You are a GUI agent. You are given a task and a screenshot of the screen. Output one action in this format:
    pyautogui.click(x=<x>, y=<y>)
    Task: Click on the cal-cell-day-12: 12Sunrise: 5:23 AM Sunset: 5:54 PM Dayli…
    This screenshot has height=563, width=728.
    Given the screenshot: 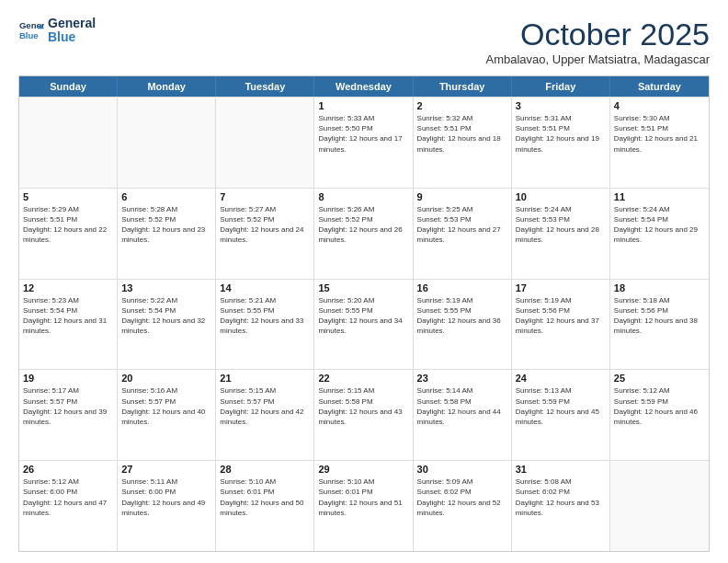 What is the action you would take?
    pyautogui.click(x=68, y=325)
    